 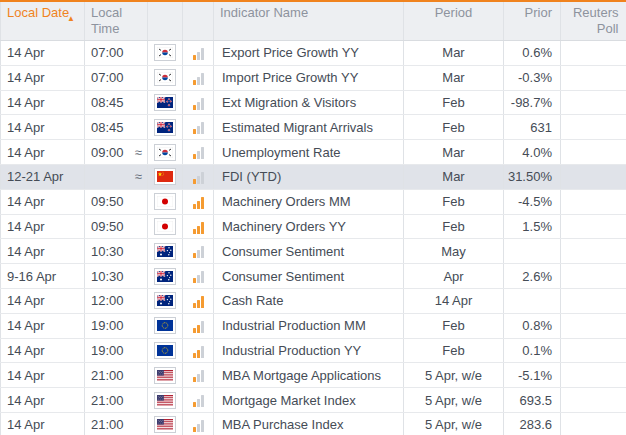 What do you see at coordinates (314, 202) in the screenshot?
I see `calendar-row: 14 Apr 09:50 Machinery Orders MM Feb -4.…` at bounding box center [314, 202].